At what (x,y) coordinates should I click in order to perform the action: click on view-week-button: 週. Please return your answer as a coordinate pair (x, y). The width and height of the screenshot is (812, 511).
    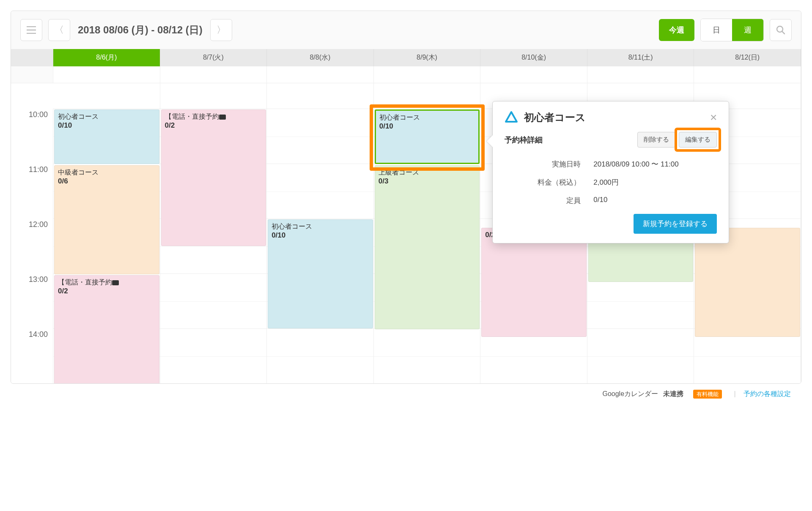
    Looking at the image, I should click on (748, 30).